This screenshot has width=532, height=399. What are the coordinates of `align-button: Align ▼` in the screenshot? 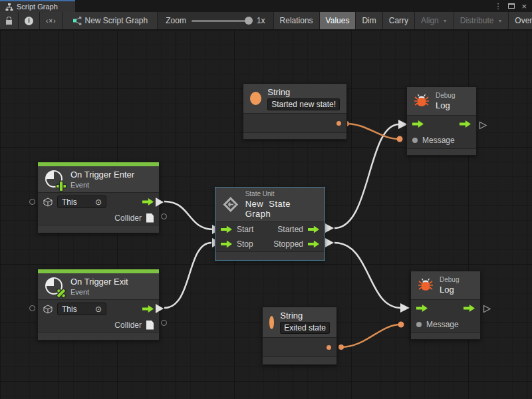 It's located at (435, 21).